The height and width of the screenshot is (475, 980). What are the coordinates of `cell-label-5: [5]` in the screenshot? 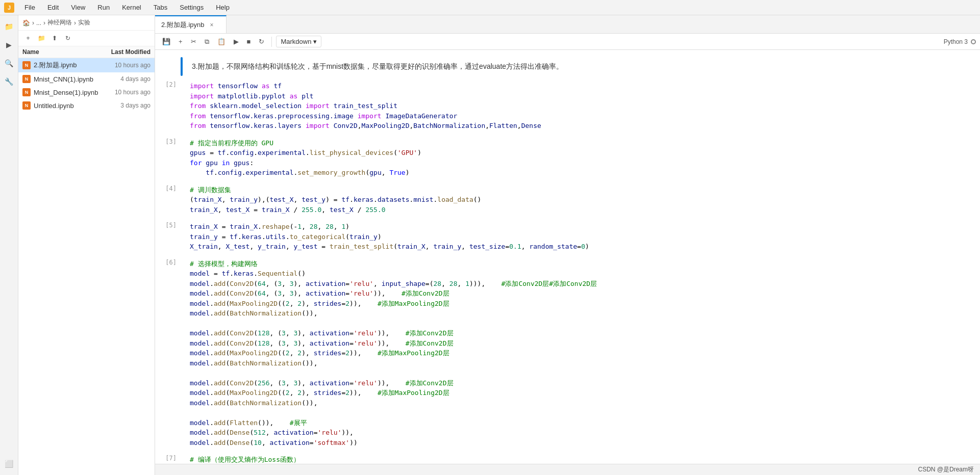 It's located at (168, 224).